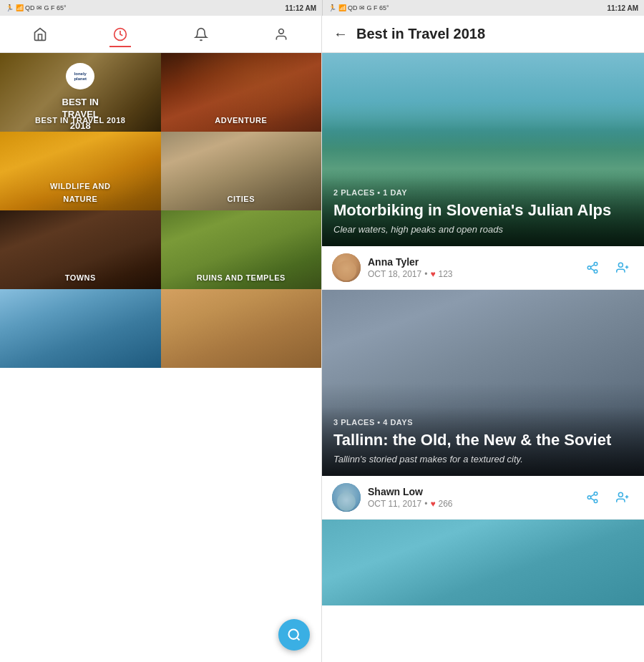  What do you see at coordinates (359, 8) in the screenshot?
I see `status-icons-right: 🏃 📶 QD ✉ G F 65°` at bounding box center [359, 8].